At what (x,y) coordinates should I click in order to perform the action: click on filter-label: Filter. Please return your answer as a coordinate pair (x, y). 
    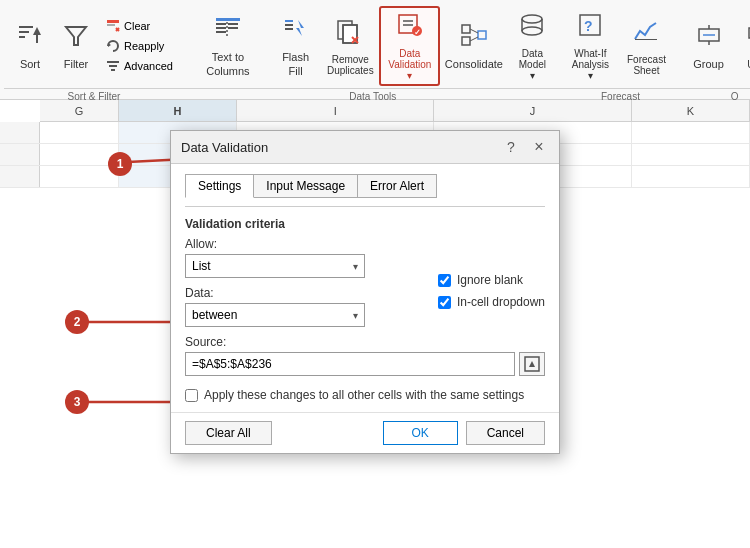
    Looking at the image, I should click on (76, 64).